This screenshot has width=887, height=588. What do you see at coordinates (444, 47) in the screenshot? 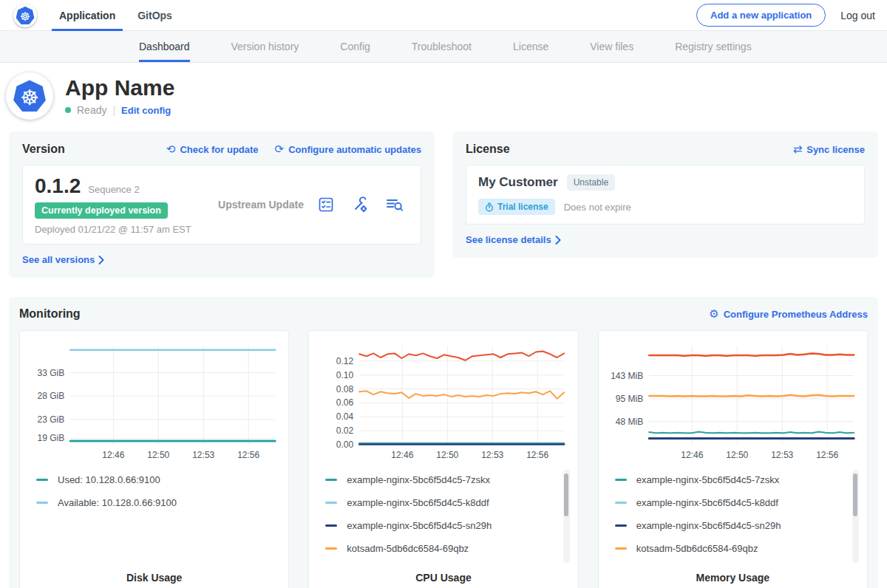
I see `app-sub-nav: Dashboard Version history Config Trouble…` at bounding box center [444, 47].